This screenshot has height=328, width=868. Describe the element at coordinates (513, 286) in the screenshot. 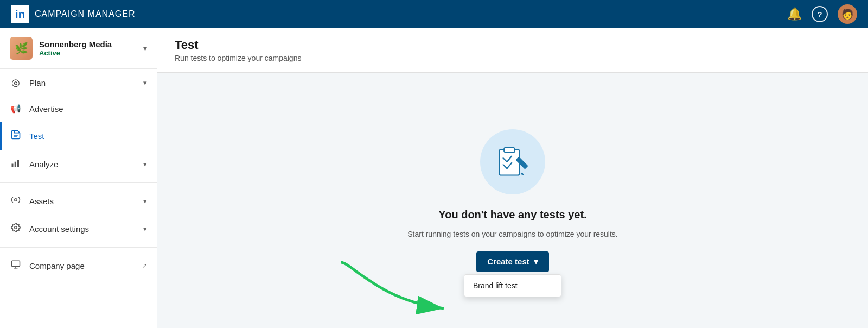

I see `create-test-dropdown: Brand lift test` at that location.